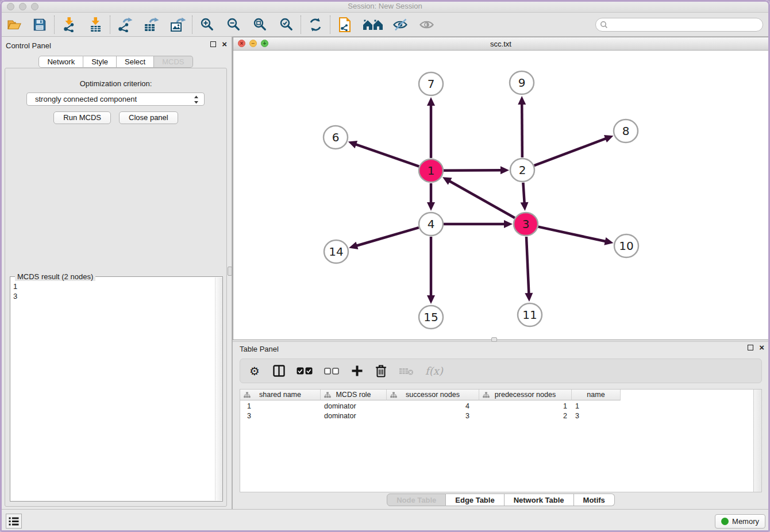 The width and height of the screenshot is (770, 532). I want to click on show-all-networks-button, so click(373, 25).